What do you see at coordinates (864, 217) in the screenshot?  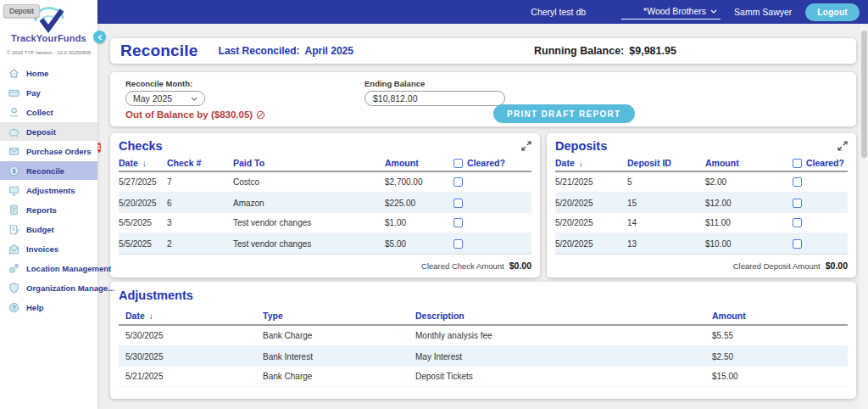 I see `vertical-scrollbar` at bounding box center [864, 217].